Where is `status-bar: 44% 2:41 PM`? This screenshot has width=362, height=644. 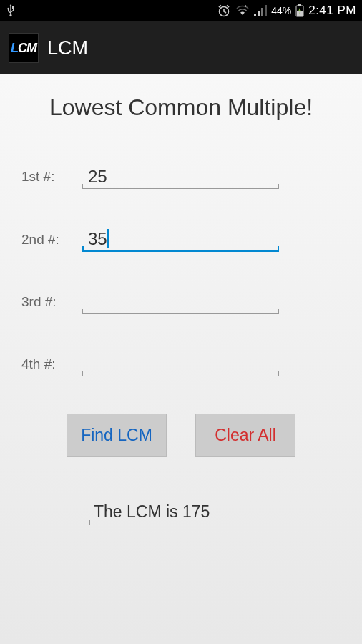
status-bar: 44% 2:41 PM is located at coordinates (181, 11).